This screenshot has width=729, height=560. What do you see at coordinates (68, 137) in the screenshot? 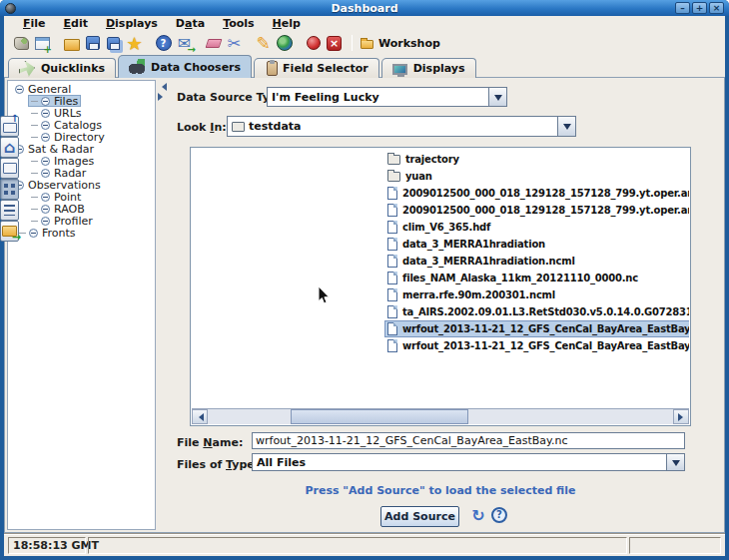
I see `tree-item: Directory` at bounding box center [68, 137].